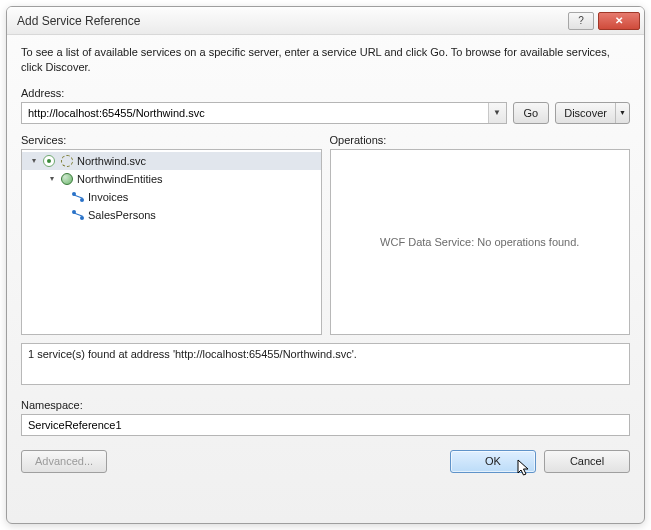  What do you see at coordinates (622, 113) in the screenshot?
I see `discover-dropdown: ▼` at bounding box center [622, 113].